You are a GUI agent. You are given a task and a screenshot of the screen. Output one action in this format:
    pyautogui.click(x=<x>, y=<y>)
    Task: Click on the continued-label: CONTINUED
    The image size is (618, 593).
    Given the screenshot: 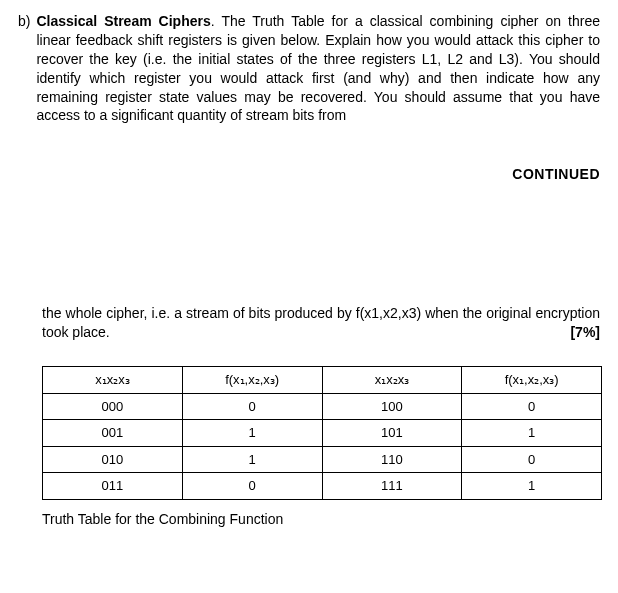 What is the action you would take?
    pyautogui.click(x=309, y=174)
    